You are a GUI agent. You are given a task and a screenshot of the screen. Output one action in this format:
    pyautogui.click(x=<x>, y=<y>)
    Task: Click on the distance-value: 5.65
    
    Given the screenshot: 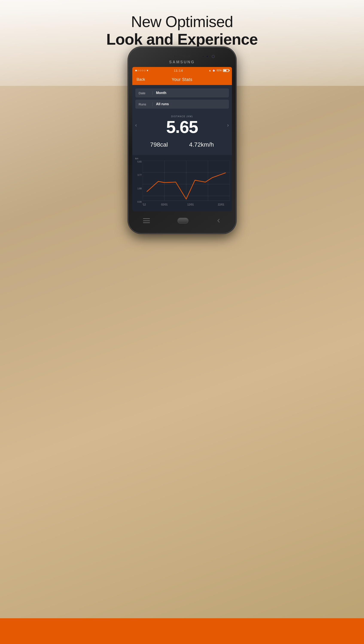 What is the action you would take?
    pyautogui.click(x=182, y=127)
    